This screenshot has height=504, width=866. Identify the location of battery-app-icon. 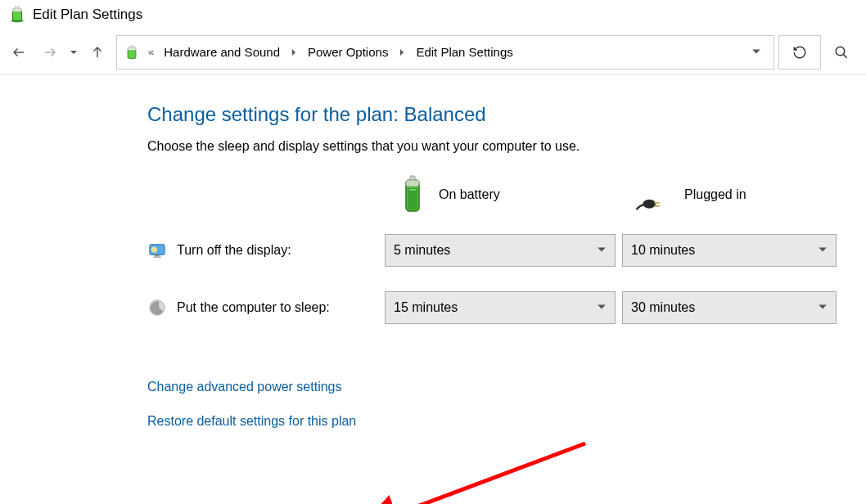
(17, 15).